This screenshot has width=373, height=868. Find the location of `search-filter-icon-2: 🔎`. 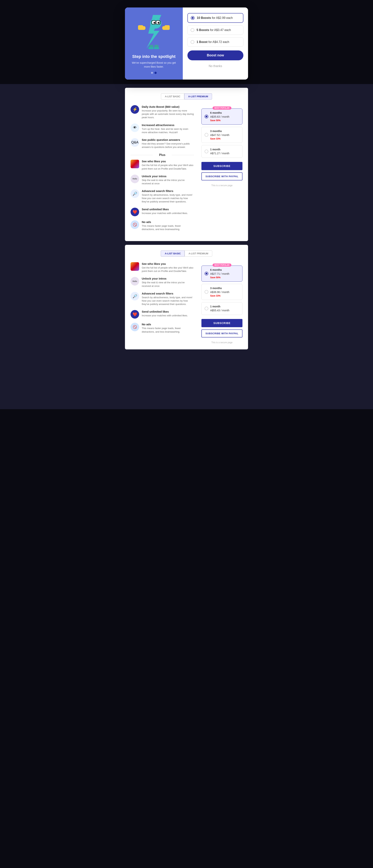

search-filter-icon-2: 🔎 is located at coordinates (135, 296).